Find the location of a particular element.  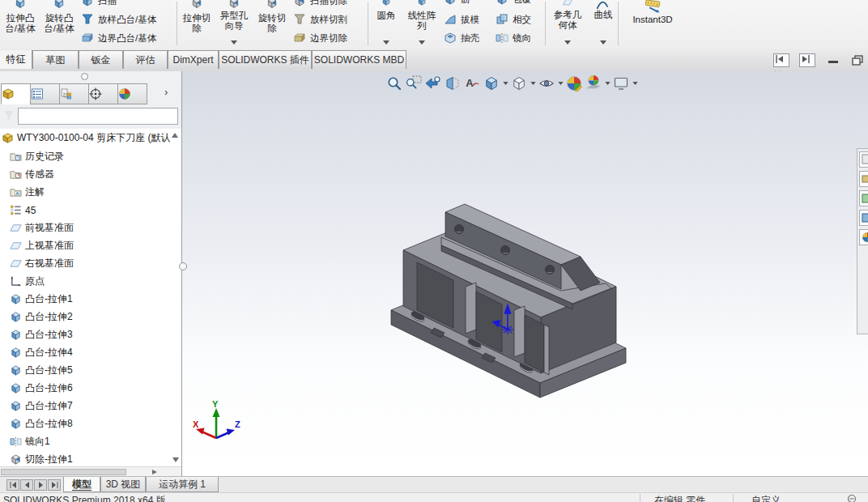

tree-item-boss-extrude5: 凸台-拉伸5 is located at coordinates (91, 371).